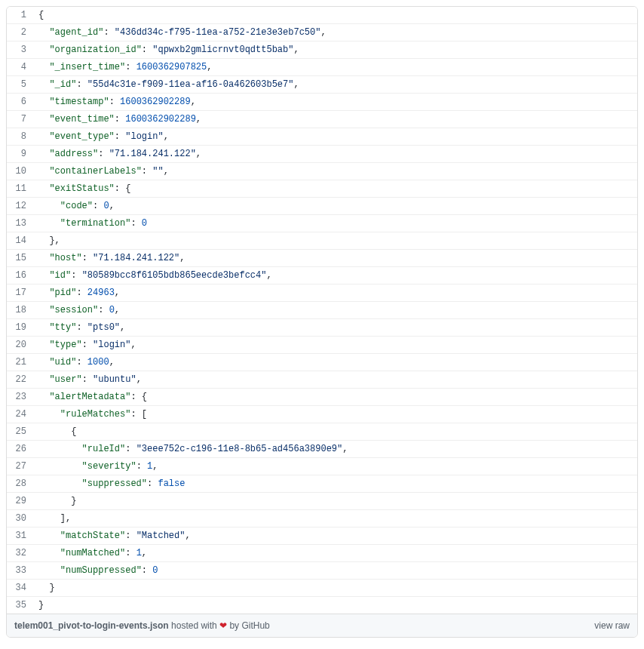  What do you see at coordinates (20, 276) in the screenshot?
I see `line-number: 16` at bounding box center [20, 276].